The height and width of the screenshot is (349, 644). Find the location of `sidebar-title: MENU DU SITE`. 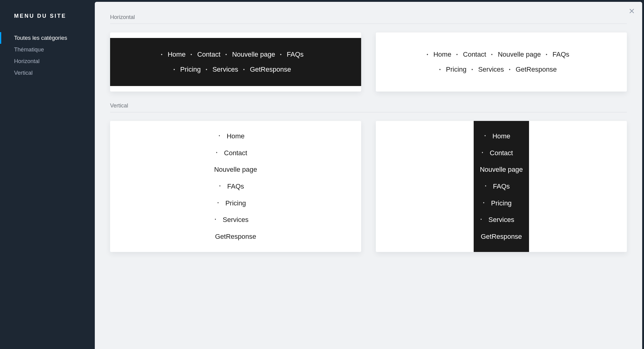

sidebar-title: MENU DU SITE is located at coordinates (49, 16).